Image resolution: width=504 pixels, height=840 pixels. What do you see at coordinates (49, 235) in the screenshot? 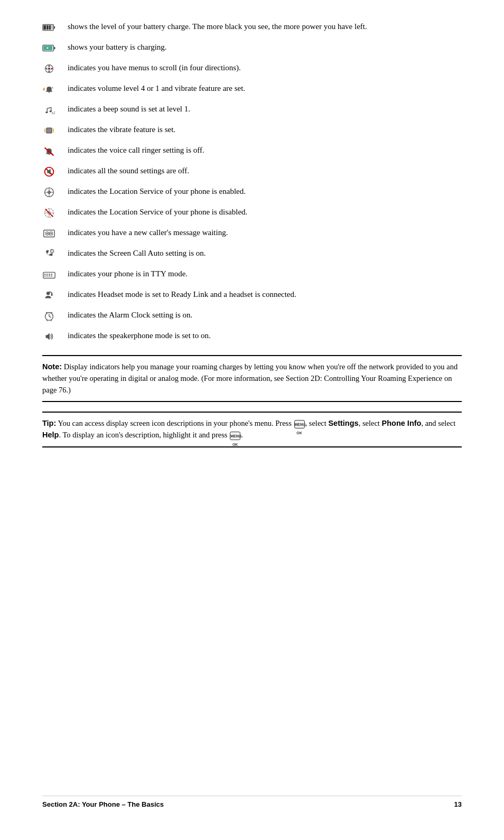
I see `caller-message-icon` at bounding box center [49, 235].